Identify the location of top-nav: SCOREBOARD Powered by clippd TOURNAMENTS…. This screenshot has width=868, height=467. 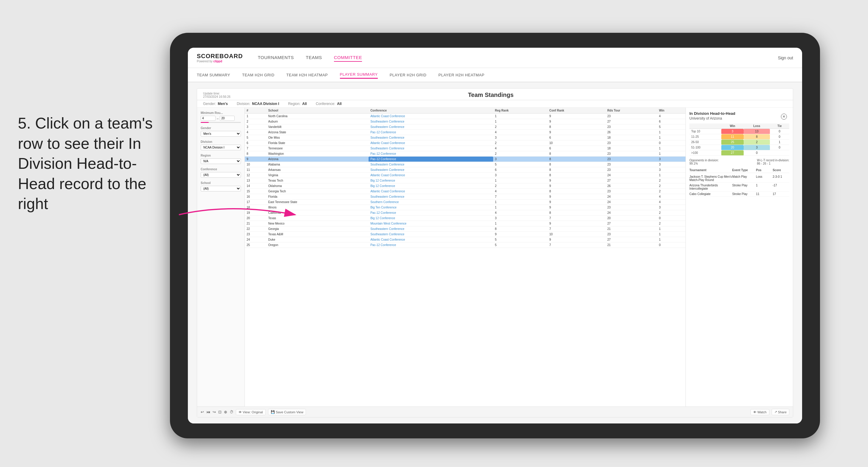
(495, 58).